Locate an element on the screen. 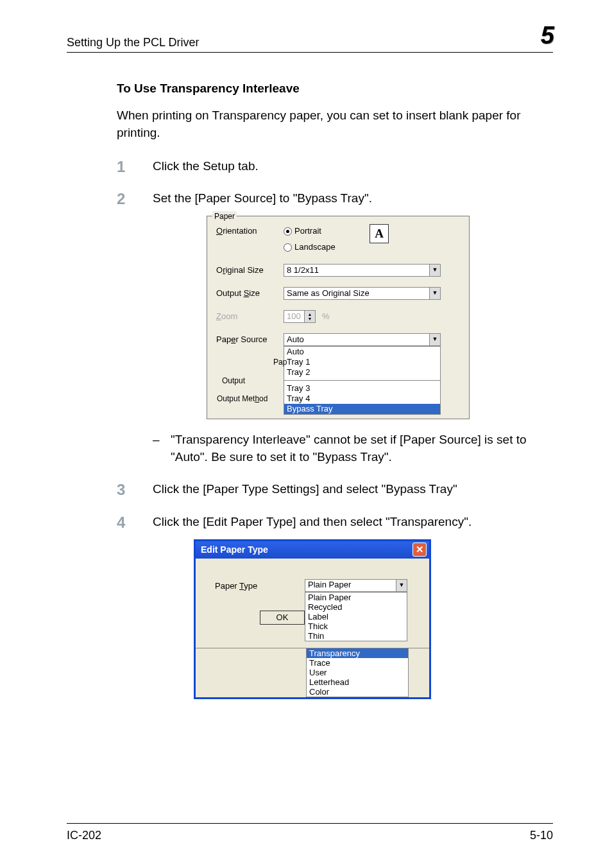  chapter-number: 5 is located at coordinates (548, 36).